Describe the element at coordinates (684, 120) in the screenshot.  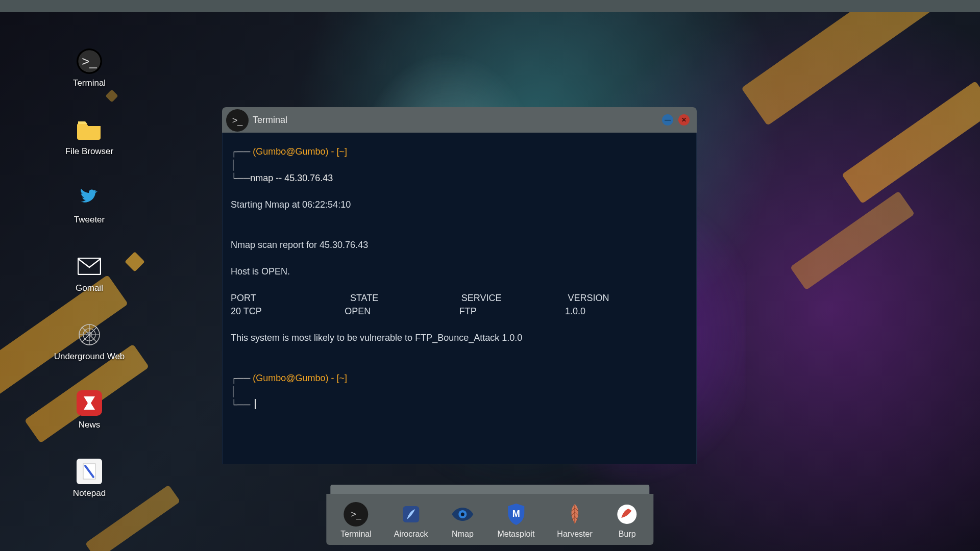
I see `close-button: ✕` at that location.